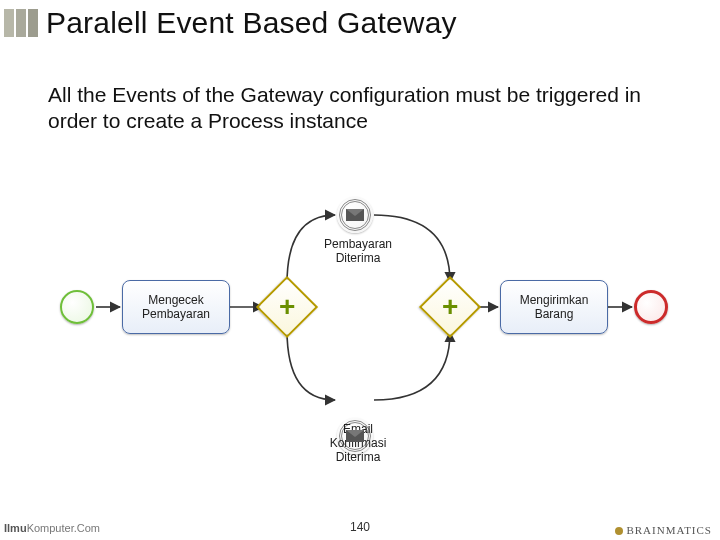  Describe the element at coordinates (176, 307) in the screenshot. I see `task-check-payment: Mengecek Pembayaran` at that location.